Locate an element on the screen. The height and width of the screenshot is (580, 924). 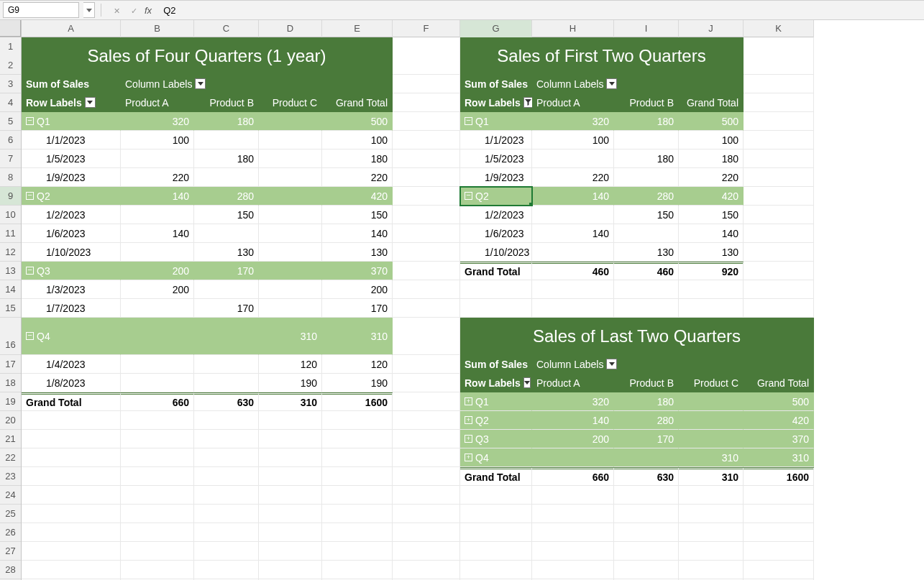
pivot2-row-labels: Row Labels is located at coordinates (496, 103).